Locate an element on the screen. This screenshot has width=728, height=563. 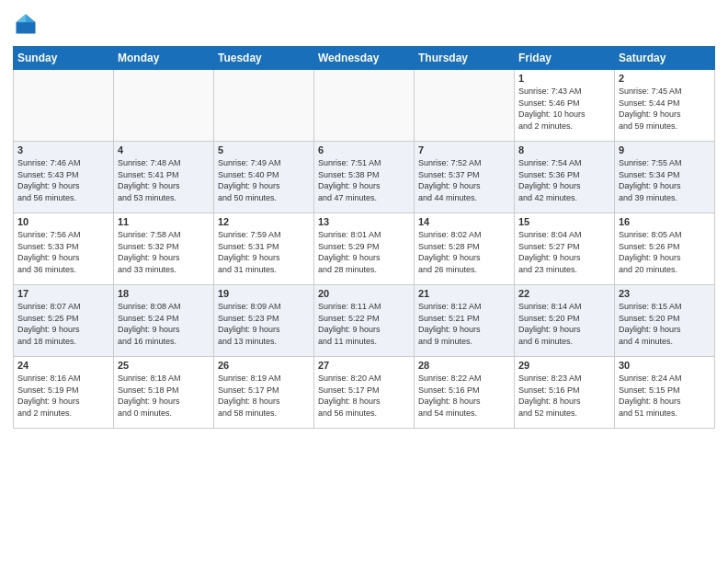
calendar-cell: 29Sunrise: 8:23 AM Sunset: 5:16 PM Dayli… is located at coordinates (564, 393).